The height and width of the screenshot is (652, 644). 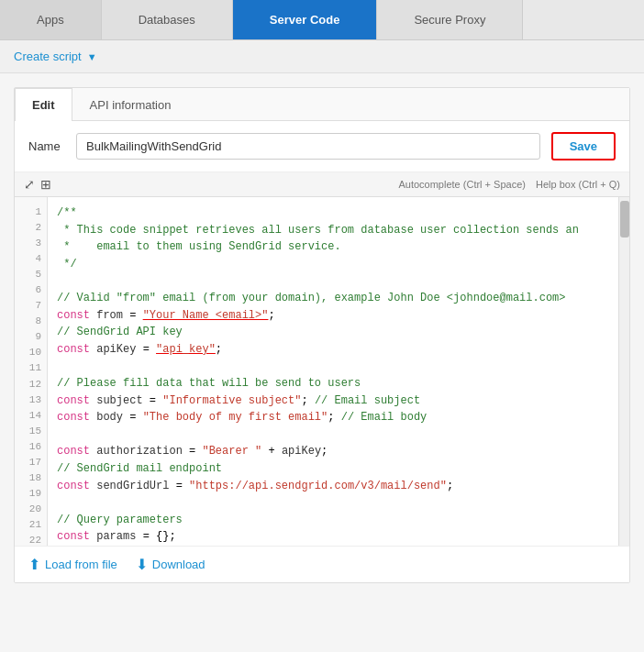 What do you see at coordinates (167, 20) in the screenshot?
I see `tab-databases: Databases` at bounding box center [167, 20].